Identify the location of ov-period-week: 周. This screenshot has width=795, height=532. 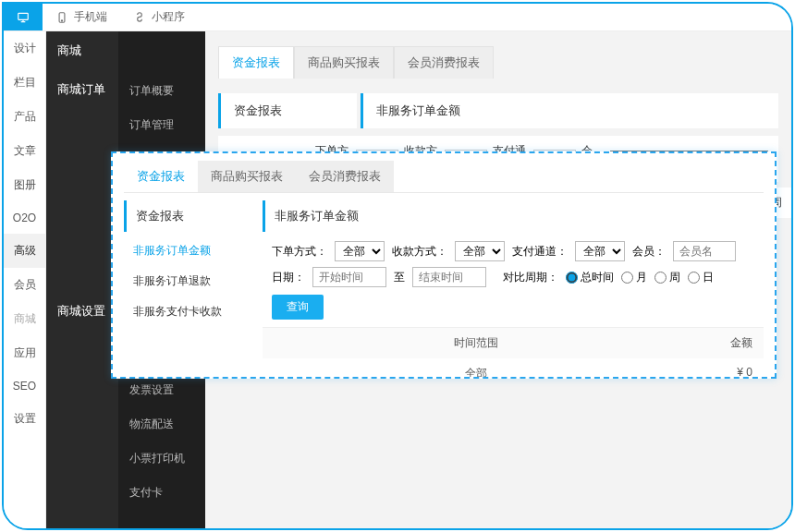
(667, 277).